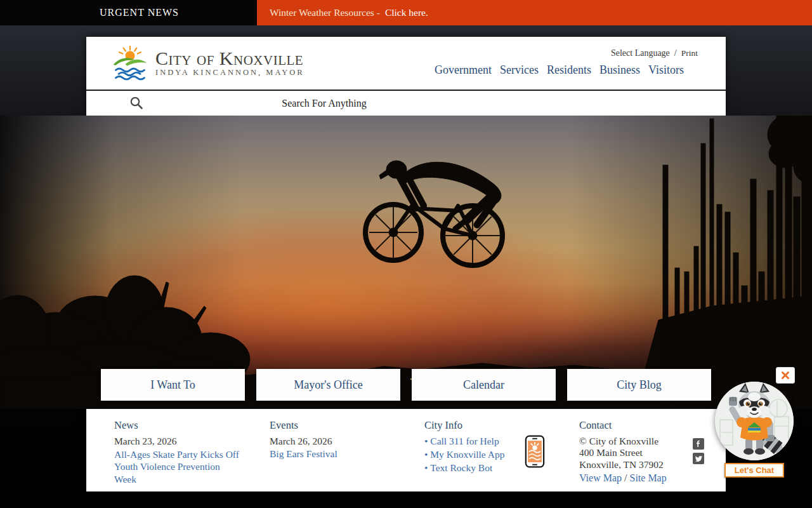  What do you see at coordinates (324, 103) in the screenshot?
I see `search-input` at bounding box center [324, 103].